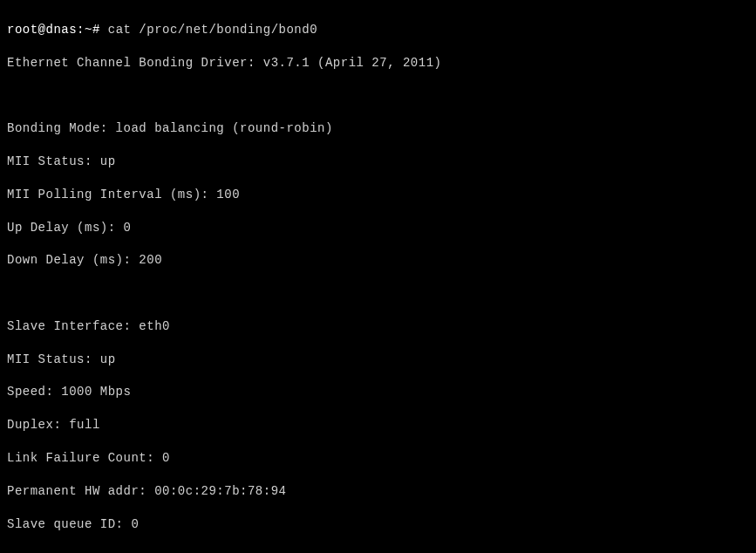 The height and width of the screenshot is (553, 756). What do you see at coordinates (378, 129) in the screenshot?
I see `bonding-mode: Bonding Mode: load balancing (round-robi…` at bounding box center [378, 129].